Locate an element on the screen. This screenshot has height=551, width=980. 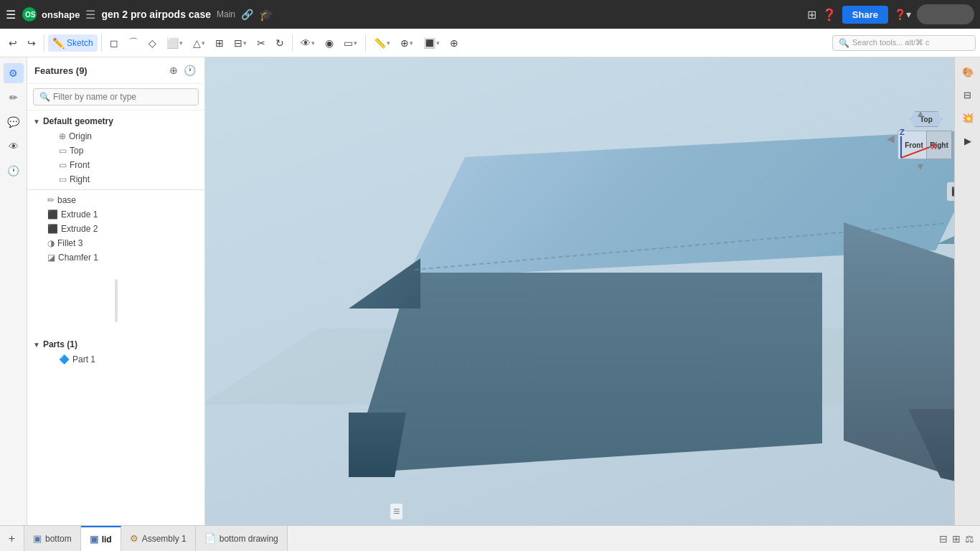
extrude1-item: ⬛ Extrude 1 is located at coordinates (116, 215).